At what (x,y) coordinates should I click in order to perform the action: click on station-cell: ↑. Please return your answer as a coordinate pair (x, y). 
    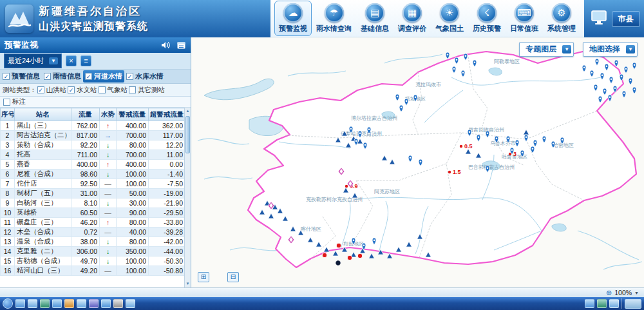
    Looking at the image, I should click on (108, 165).